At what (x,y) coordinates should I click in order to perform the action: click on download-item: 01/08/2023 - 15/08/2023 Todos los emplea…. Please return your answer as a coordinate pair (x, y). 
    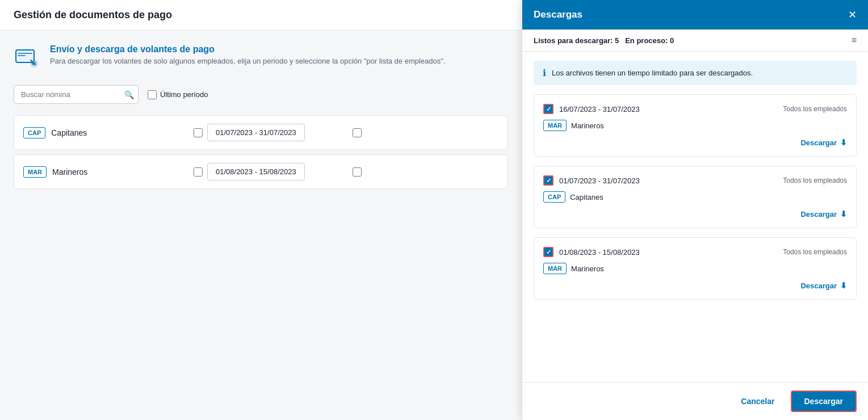
    Looking at the image, I should click on (695, 268).